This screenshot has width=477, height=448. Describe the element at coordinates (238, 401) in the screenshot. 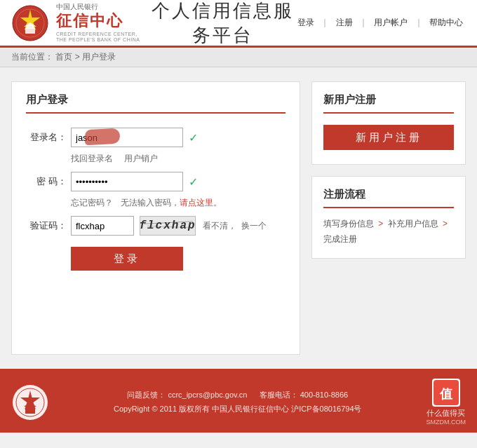

I see `footer: 问题反馈： ccrc_ipcrs@pbc.gov.cn 客服电话： 400-81…` at that location.